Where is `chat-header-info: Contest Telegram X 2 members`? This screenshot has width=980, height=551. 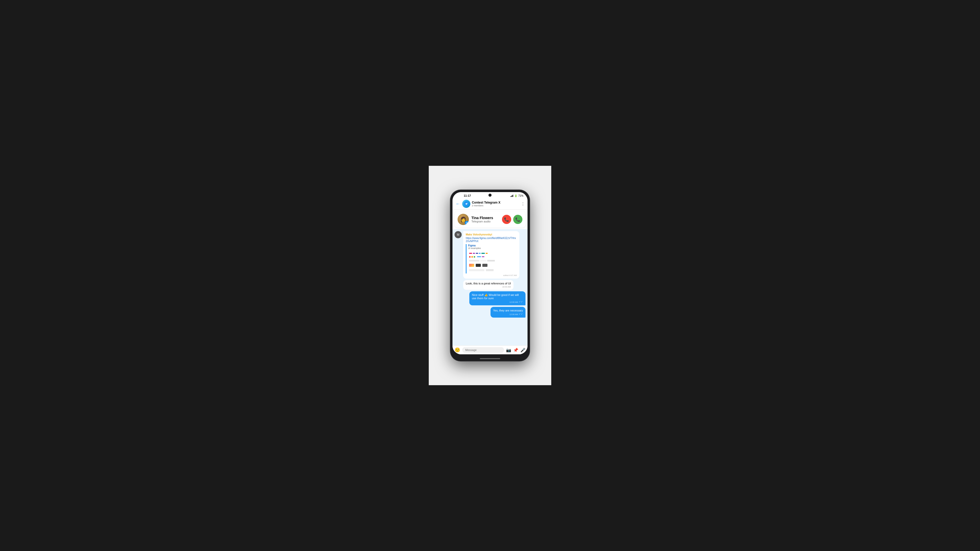 chat-header-info: Contest Telegram X 2 members is located at coordinates (495, 204).